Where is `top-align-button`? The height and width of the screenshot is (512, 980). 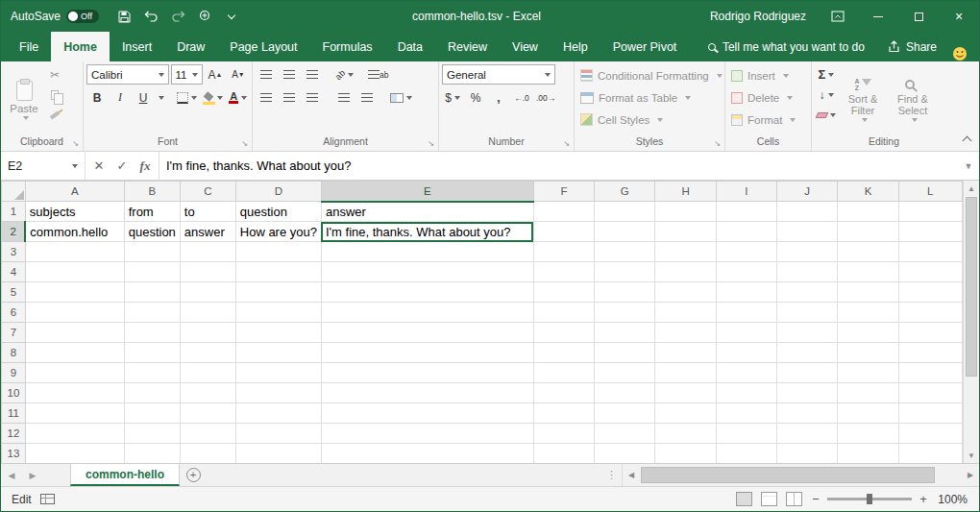 top-align-button is located at coordinates (266, 75).